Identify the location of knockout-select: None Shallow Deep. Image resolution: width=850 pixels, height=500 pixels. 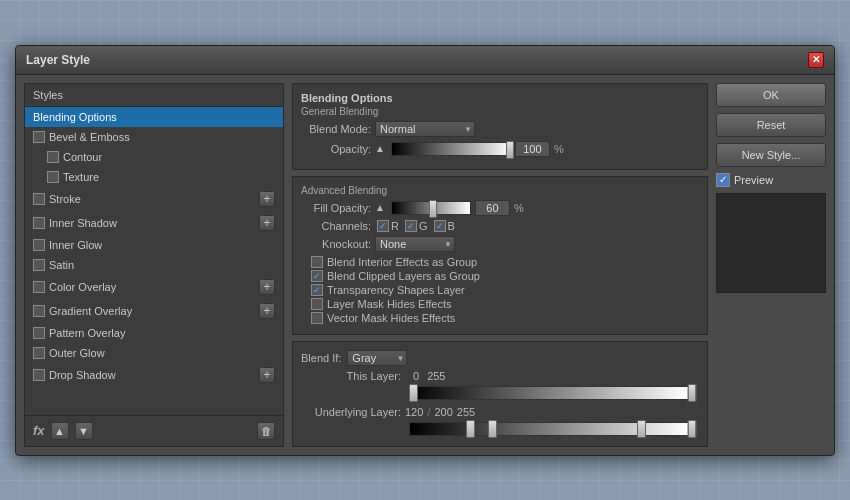
(415, 244).